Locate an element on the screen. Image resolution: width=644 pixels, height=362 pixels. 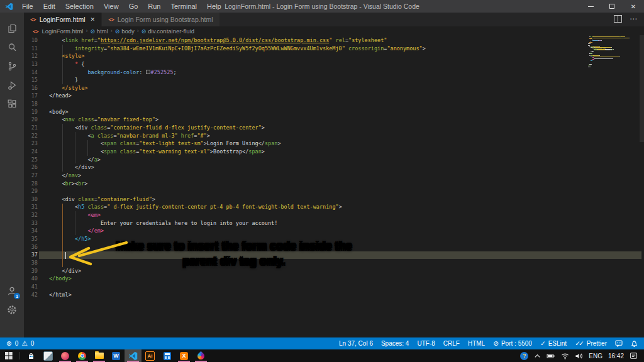
code-line: 26 </div> is located at coordinates (334, 167).